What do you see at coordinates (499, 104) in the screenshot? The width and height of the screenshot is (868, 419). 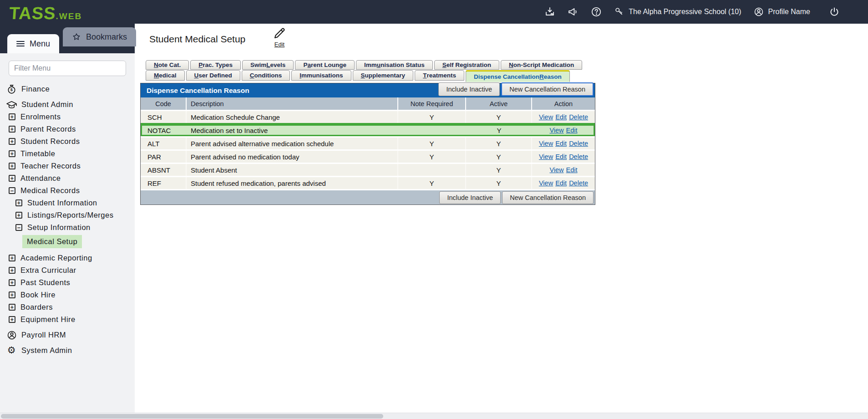 I see `column-header-active: Active` at bounding box center [499, 104].